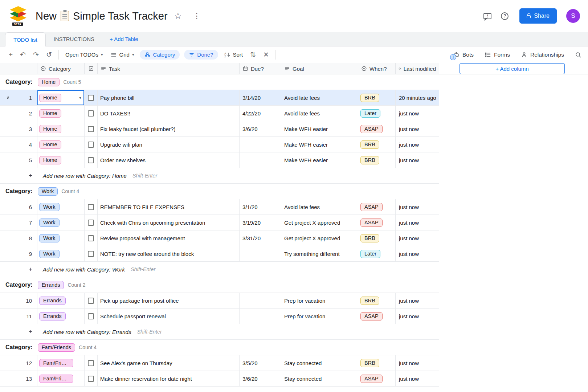 Image resolution: width=588 pixels, height=392 pixels. Describe the element at coordinates (11, 54) in the screenshot. I see `add-row-toolbar-icon: +` at that location.